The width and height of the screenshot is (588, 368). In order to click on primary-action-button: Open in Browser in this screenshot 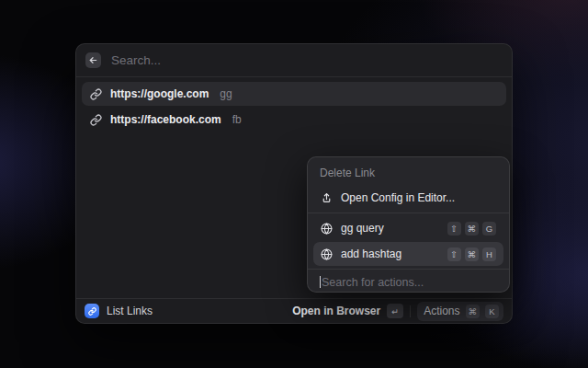, I will do `click(336, 311)`.